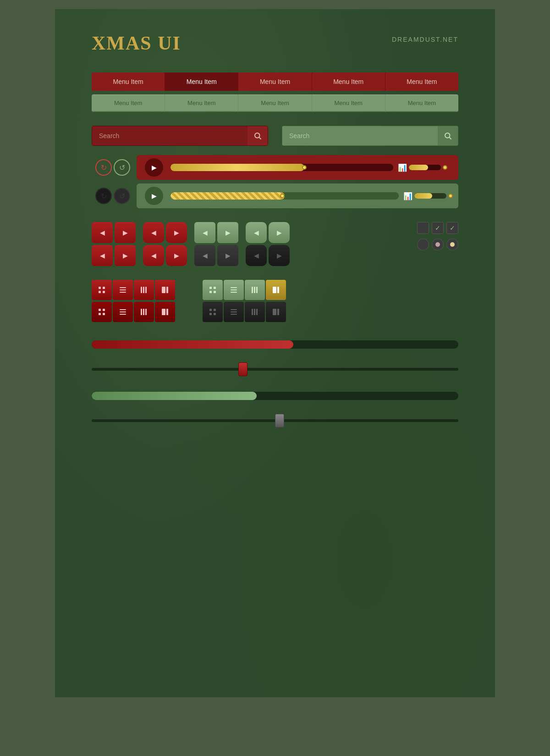 This screenshot has height=756, width=550. Describe the element at coordinates (275, 421) in the screenshot. I see `slider-green` at that location.